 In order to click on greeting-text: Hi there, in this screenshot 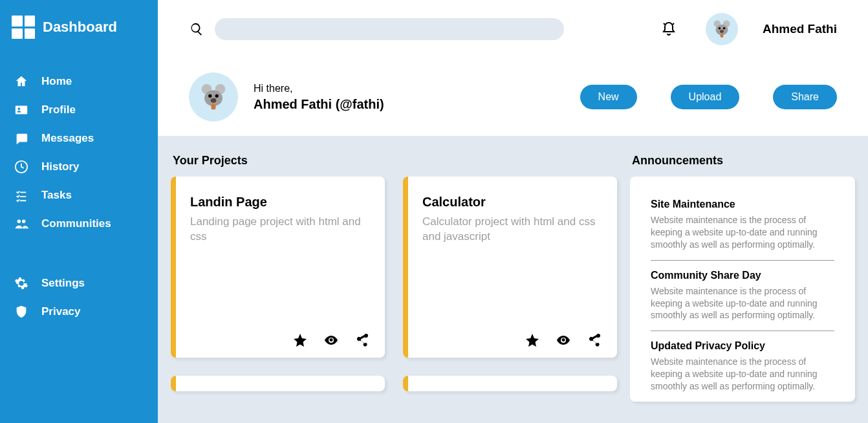, I will do `click(319, 89)`.